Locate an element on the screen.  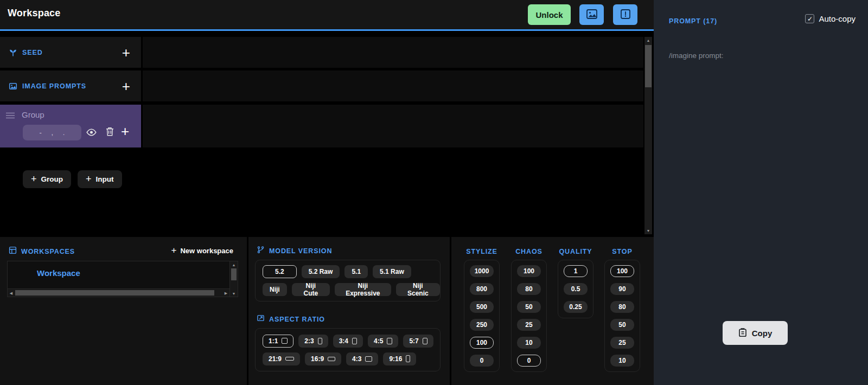
workspaces-panel: WORKSPACES + New workspace Workspace ▲ ▼… is located at coordinates (124, 311).